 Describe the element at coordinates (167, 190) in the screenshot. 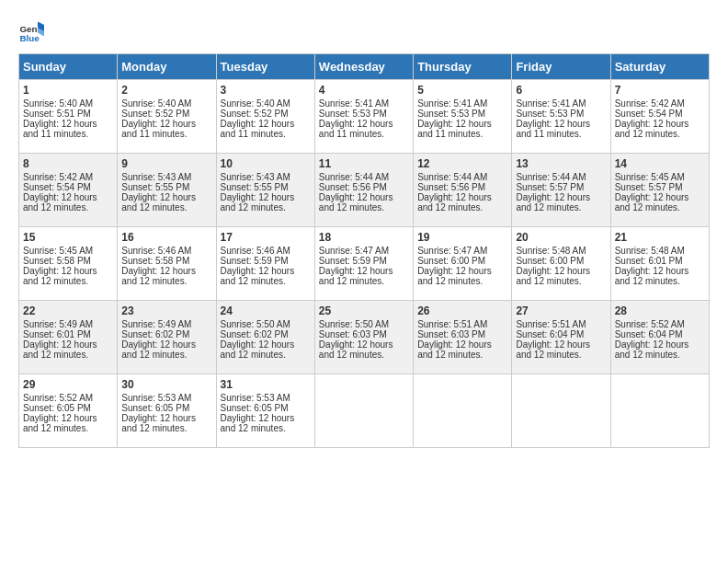

I see `calendar-cell: 9Sunrise: 5:43 AMSunset: 5:55 PMDaylight…` at that location.